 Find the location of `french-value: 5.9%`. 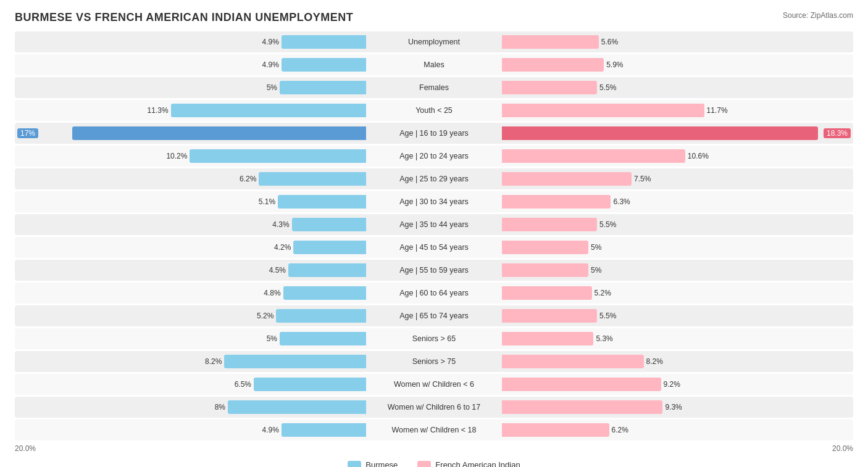

french-value: 5.9% is located at coordinates (615, 65).